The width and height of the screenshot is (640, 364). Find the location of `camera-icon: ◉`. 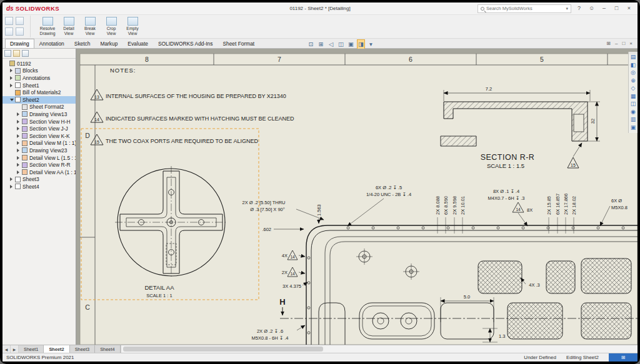

camera-icon: ◉ is located at coordinates (633, 112).